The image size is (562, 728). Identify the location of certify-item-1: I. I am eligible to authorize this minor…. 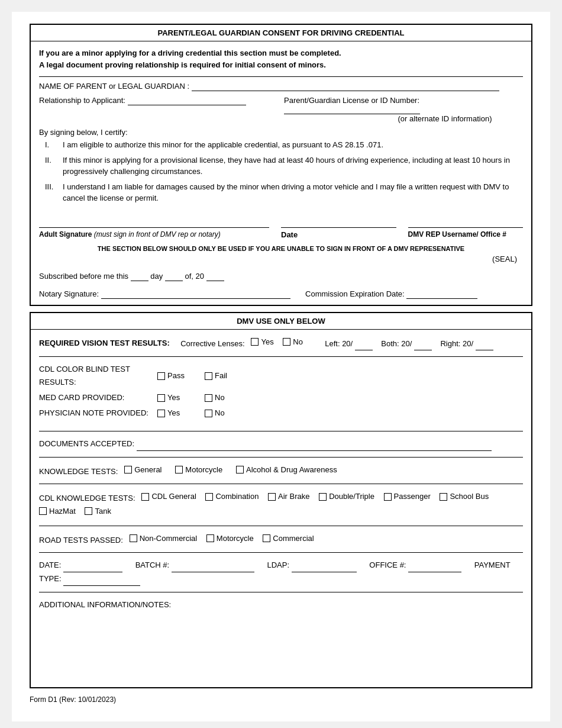
(284, 145).